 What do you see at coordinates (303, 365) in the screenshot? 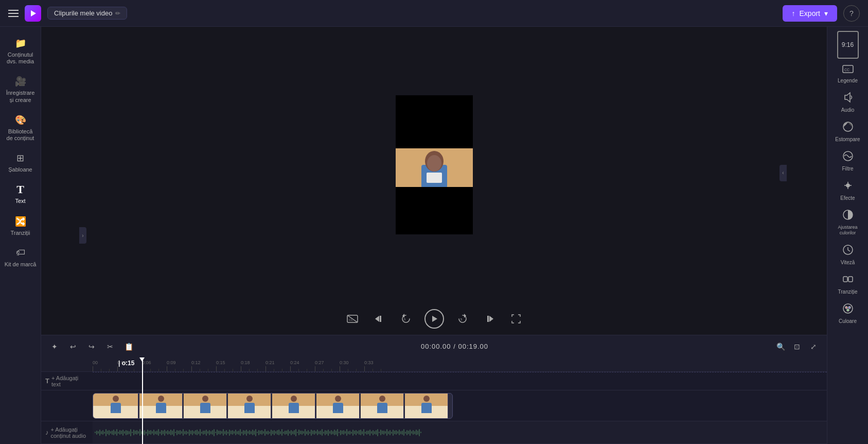
I see `ruler-tick: 0:24` at bounding box center [303, 365].